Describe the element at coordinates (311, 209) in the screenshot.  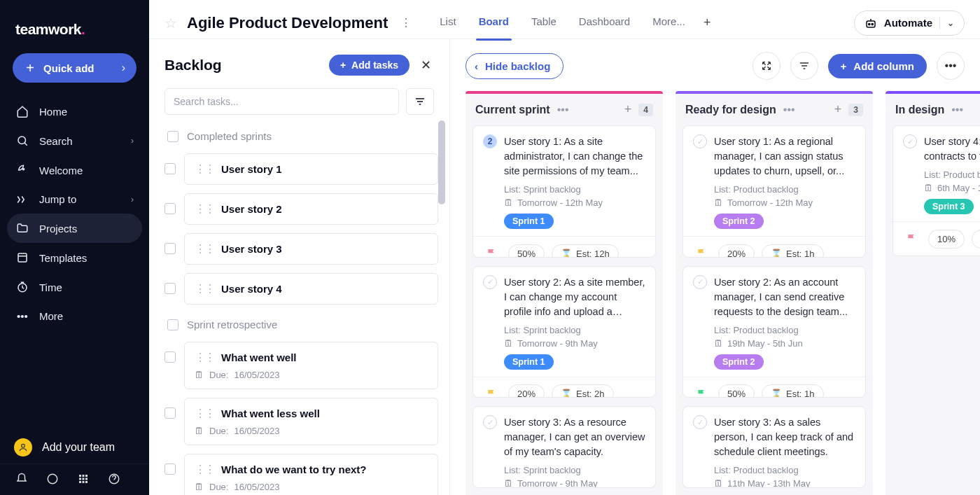
I see `backlog-card: ⋮⋮User story 2` at that location.